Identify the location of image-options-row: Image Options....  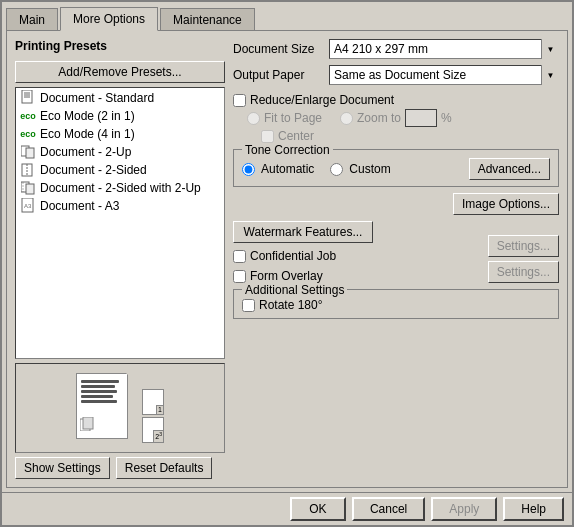
(396, 204).